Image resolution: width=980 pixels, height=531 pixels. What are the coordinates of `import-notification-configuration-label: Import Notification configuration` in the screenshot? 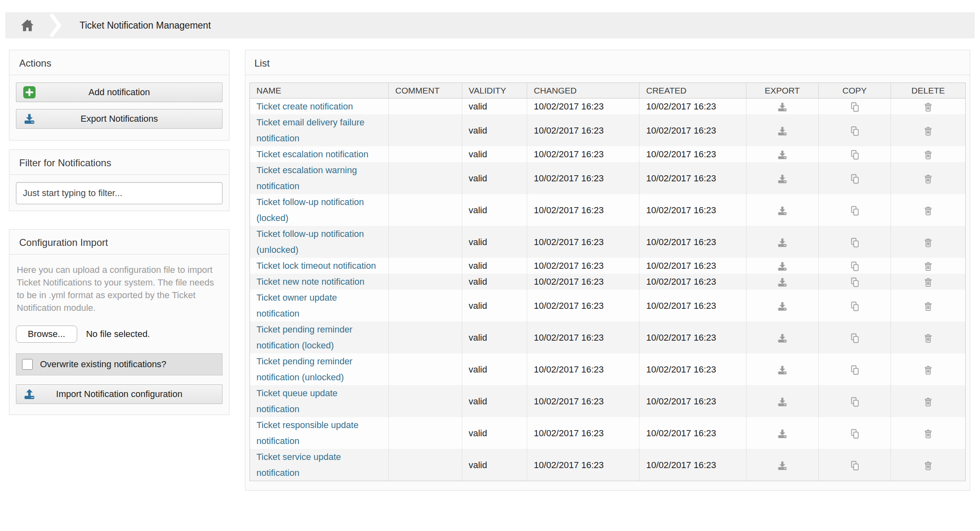 It's located at (119, 394).